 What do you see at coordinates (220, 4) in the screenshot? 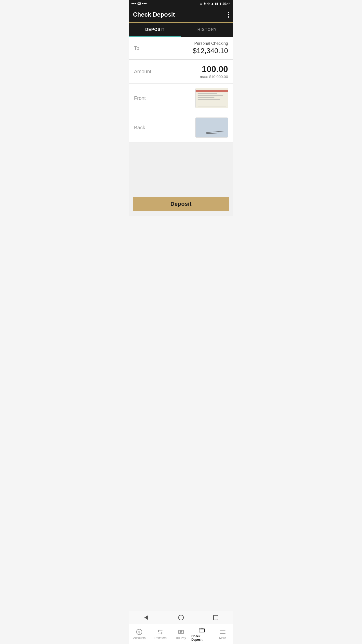
I see `battery-icon: ▮` at bounding box center [220, 4].